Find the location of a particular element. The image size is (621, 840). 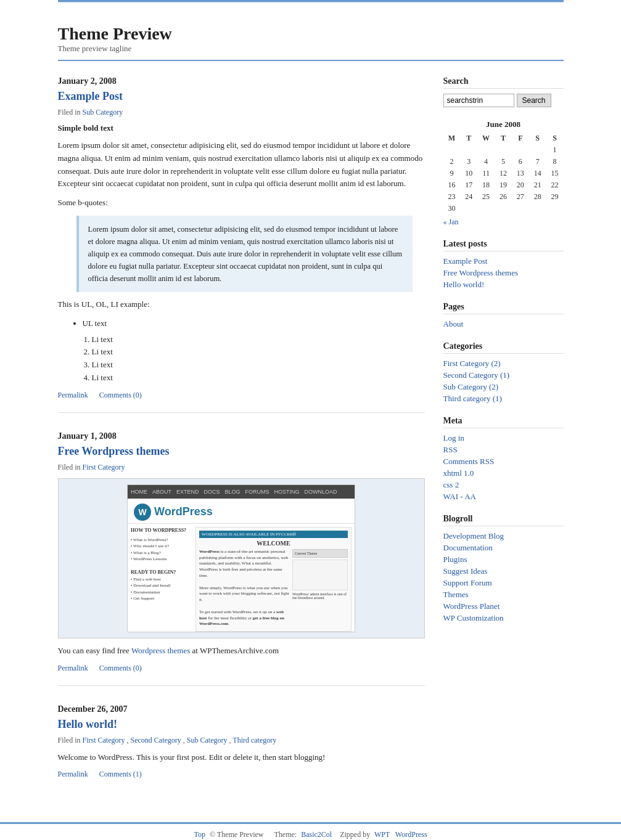

nav-docs: DOCS is located at coordinates (212, 492).